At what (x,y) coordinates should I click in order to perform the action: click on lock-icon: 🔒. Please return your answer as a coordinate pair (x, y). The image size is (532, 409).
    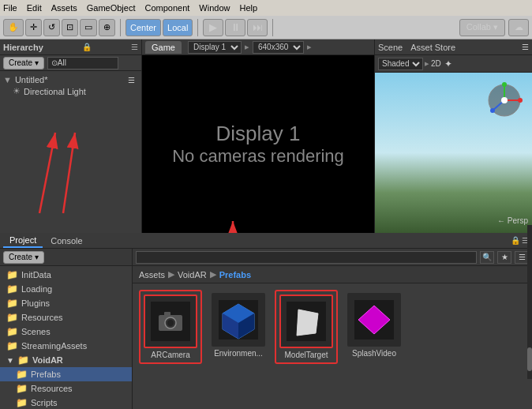
    Looking at the image, I should click on (87, 47).